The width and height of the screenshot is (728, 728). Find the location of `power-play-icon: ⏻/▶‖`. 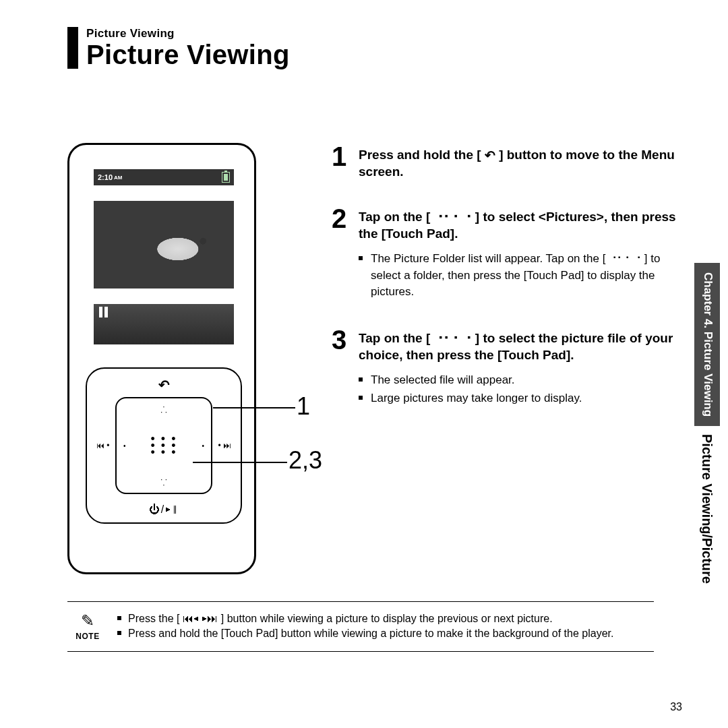

power-play-icon: ⏻/▶‖ is located at coordinates (164, 510).